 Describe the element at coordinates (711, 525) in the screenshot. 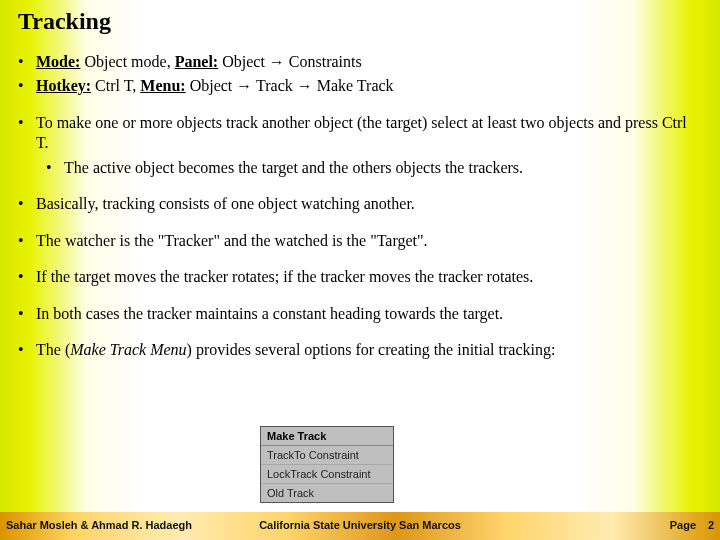

I see `footer-page-number: 2` at that location.